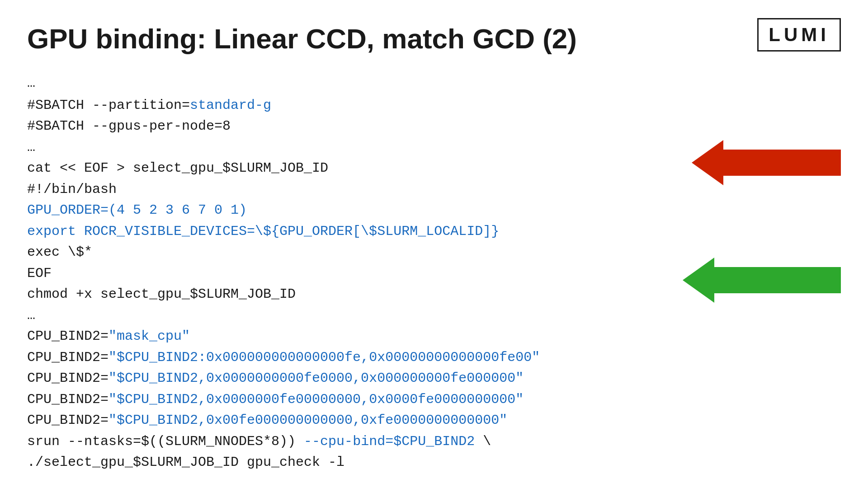 The width and height of the screenshot is (868, 488). Describe the element at coordinates (434, 336) in the screenshot. I see `code-line-cpu-bind2-mask: CPU_BIND2="mask_cpu"` at that location.